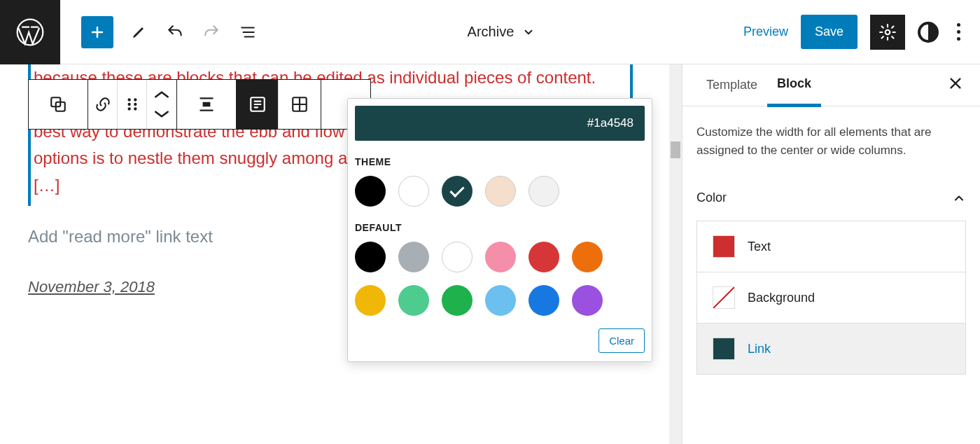  I want to click on clear-color-button: Clear, so click(622, 340).